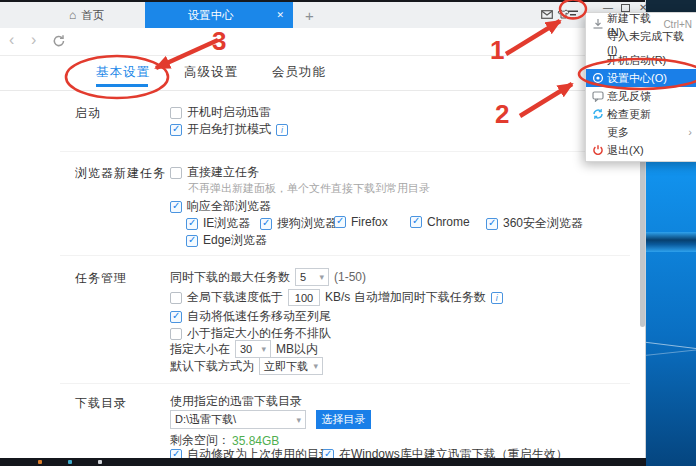 This screenshot has width=696, height=466. What do you see at coordinates (253, 349) in the screenshot?
I see `size-limit-select: 30 ▾` at bounding box center [253, 349].